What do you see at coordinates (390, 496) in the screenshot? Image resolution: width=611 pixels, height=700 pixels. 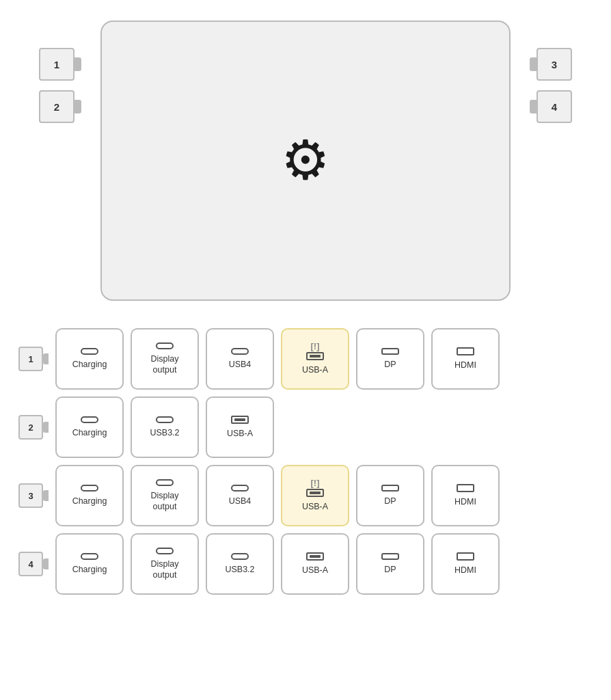 I see `port-card-dp-3: DP` at bounding box center [390, 496].